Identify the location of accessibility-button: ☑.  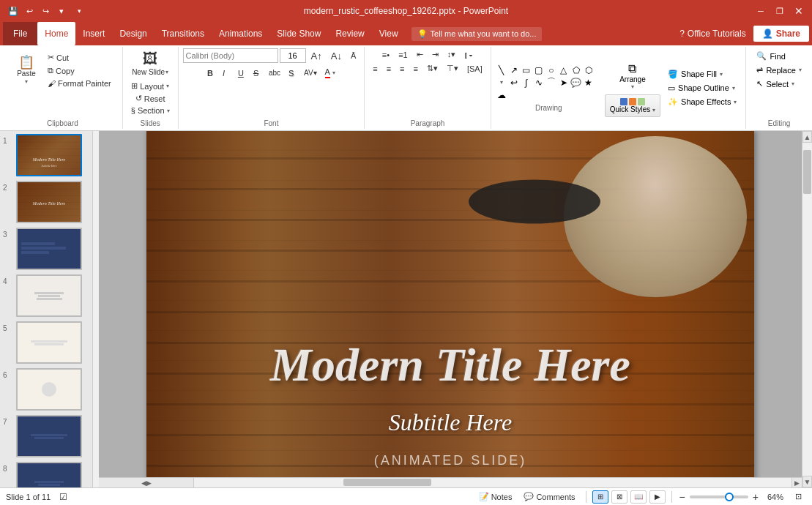
(63, 497).